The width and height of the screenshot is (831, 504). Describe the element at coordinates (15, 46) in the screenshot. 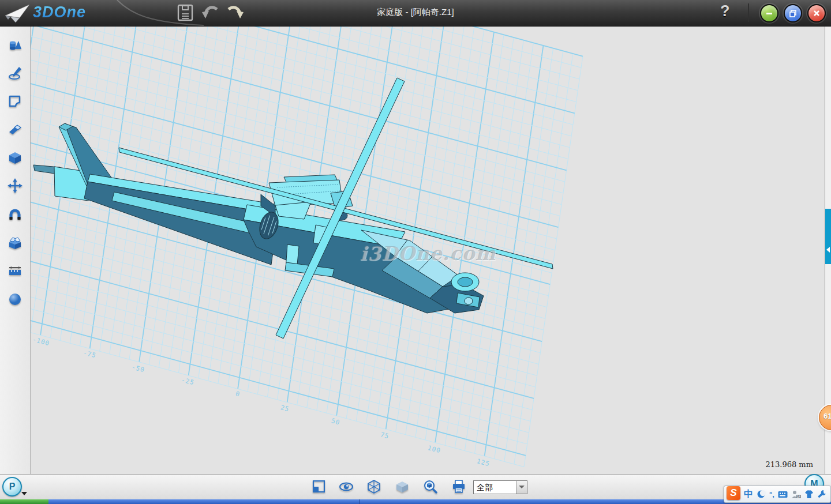

I see `primitives-icon` at that location.